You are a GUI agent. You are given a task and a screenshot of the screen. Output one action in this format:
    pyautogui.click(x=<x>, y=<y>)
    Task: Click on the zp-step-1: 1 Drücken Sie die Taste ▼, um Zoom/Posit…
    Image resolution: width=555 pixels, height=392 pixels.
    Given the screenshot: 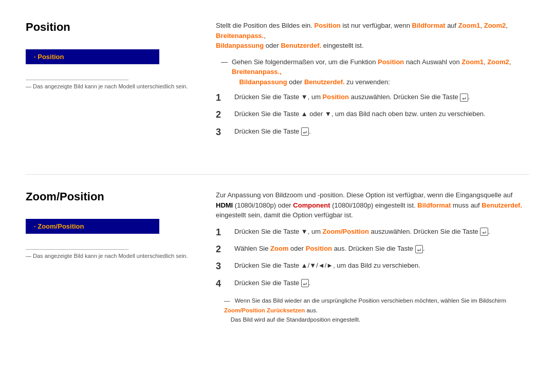 What is the action you would take?
    pyautogui.click(x=373, y=232)
    